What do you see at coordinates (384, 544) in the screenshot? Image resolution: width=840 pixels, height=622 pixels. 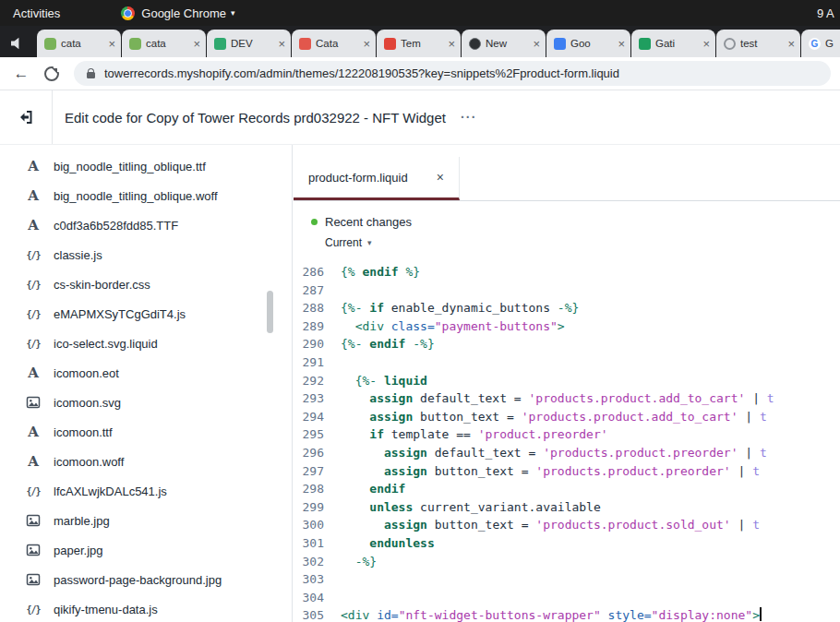 I see `code-text: endunless` at bounding box center [384, 544].